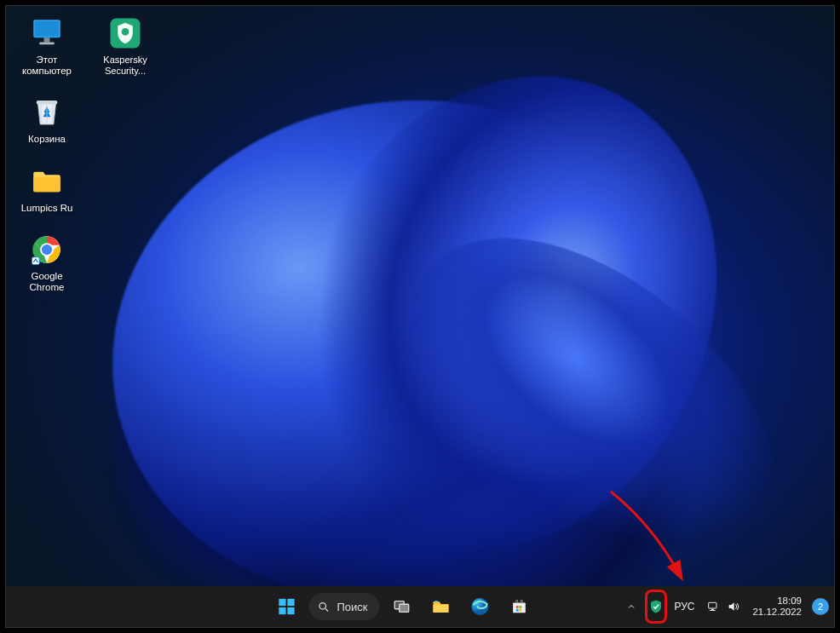 This screenshot has width=840, height=633. I want to click on desktop-icon-this-pc: Этот компьютер, so click(47, 46).